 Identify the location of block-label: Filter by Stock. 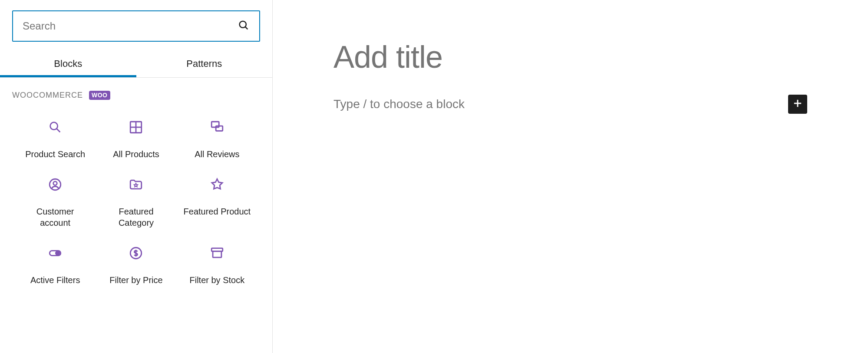
(217, 280).